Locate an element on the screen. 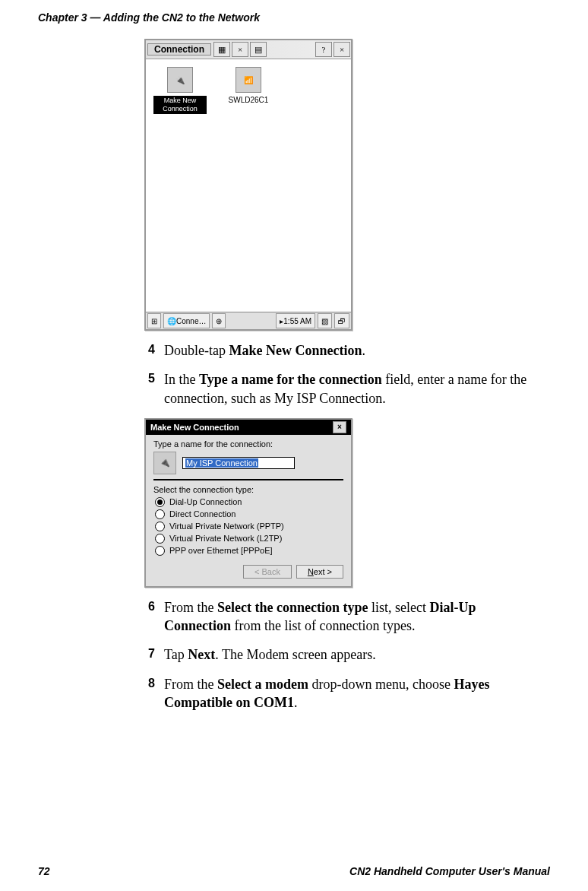 The image size is (588, 891). radio-label: Virtual Private Network (L2TP) is located at coordinates (226, 538).